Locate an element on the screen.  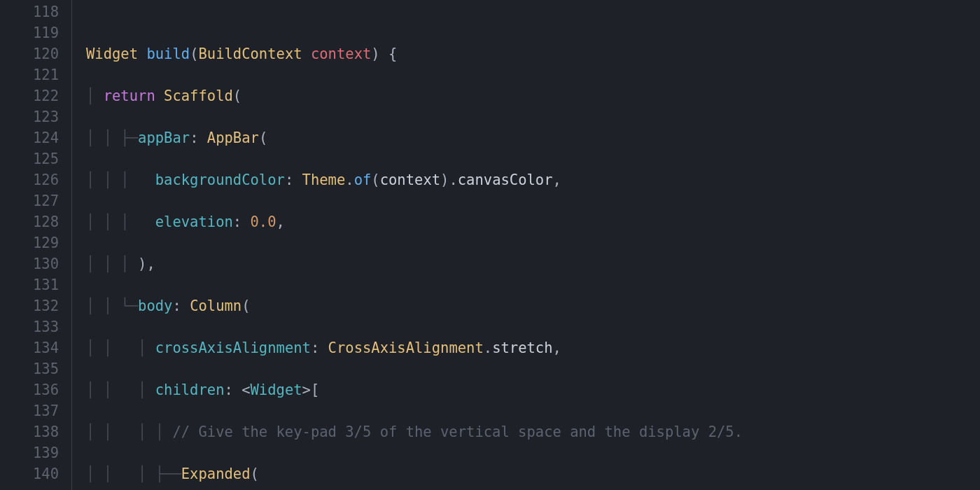
line-number: 126 is located at coordinates (29, 180).